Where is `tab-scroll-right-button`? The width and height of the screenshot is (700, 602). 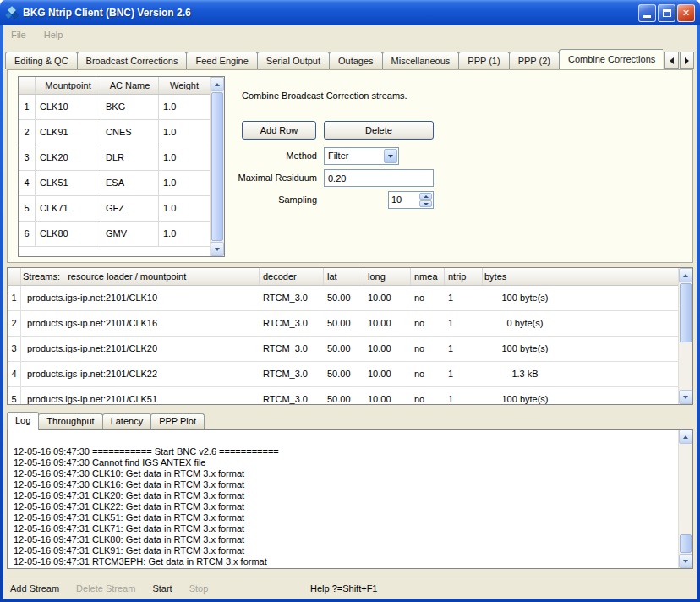
tab-scroll-right-button is located at coordinates (686, 61).